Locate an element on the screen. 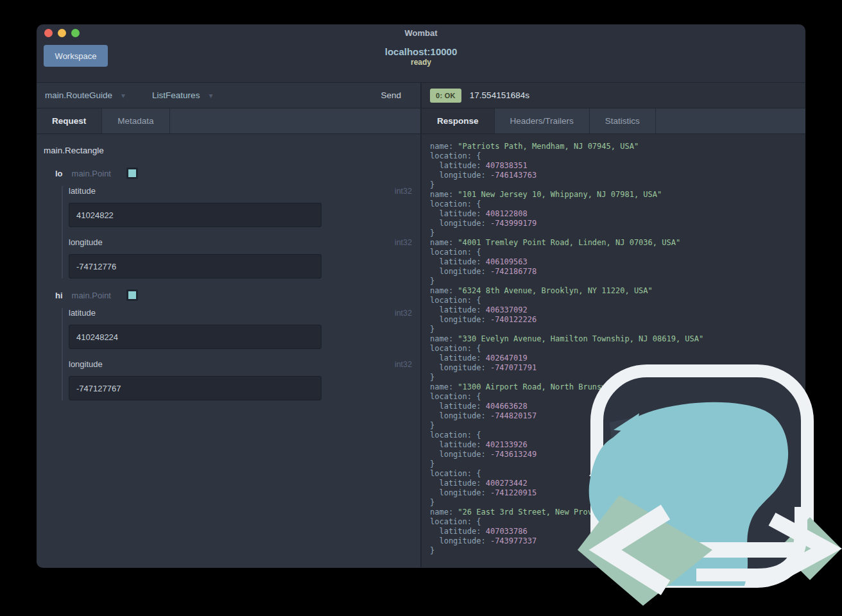 The image size is (842, 616). response-tabbar: Response Headers/Trailers Statistics is located at coordinates (614, 121).